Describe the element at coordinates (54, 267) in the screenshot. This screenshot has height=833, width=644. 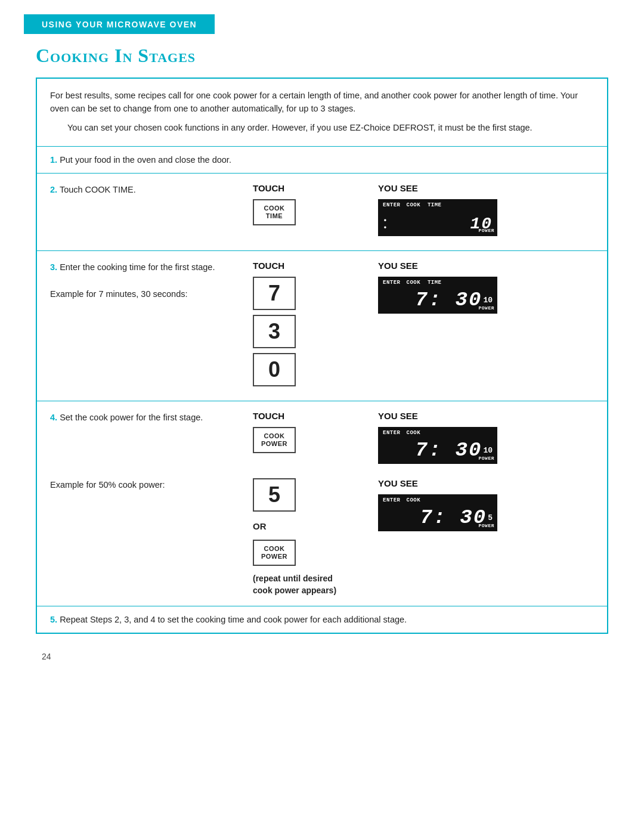
I see `step3-num: 3.` at that location.